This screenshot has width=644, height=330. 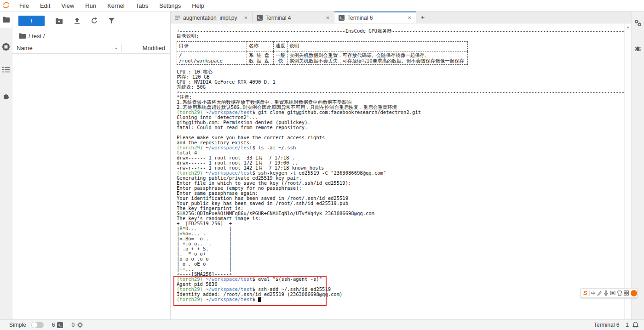 I want to click on upload-button, so click(x=77, y=21).